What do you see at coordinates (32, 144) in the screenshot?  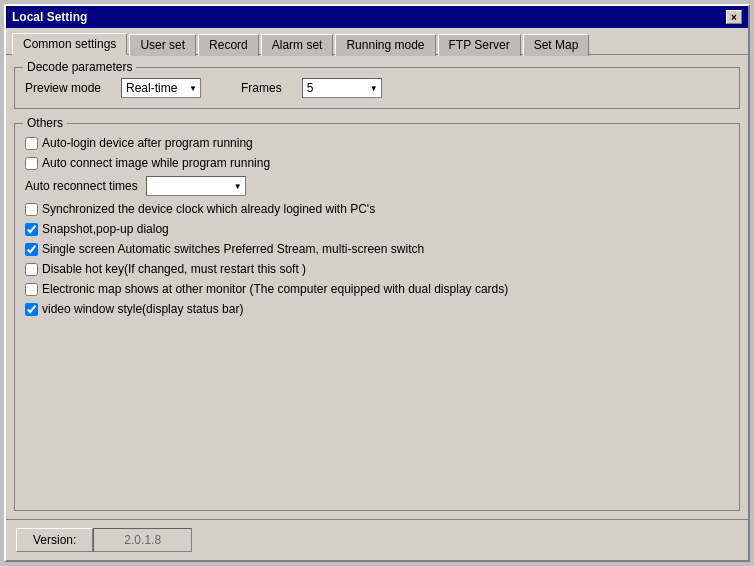 I see `auto-login-checkbox` at bounding box center [32, 144].